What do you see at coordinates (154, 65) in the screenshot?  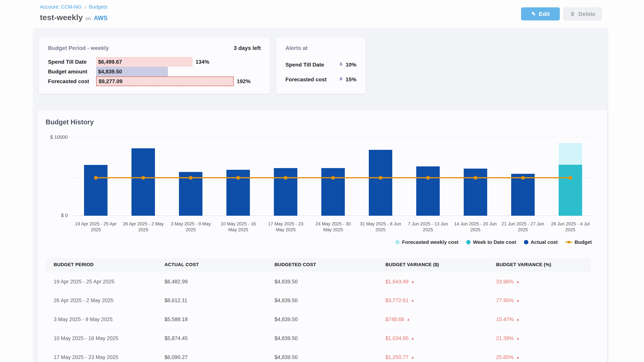 I see `budget-period-card: Budget Period - weekly 3 days left Spend…` at bounding box center [154, 65].